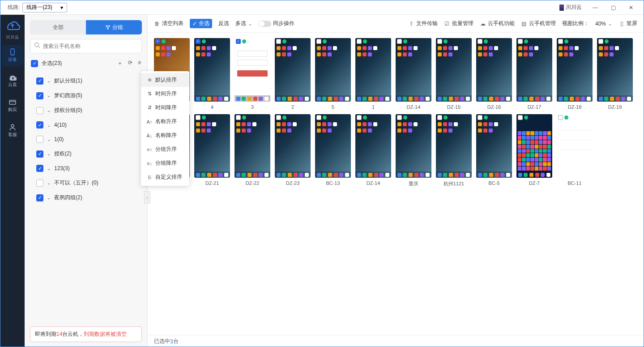  I want to click on ratio-select: 40%⌄, so click(604, 24).